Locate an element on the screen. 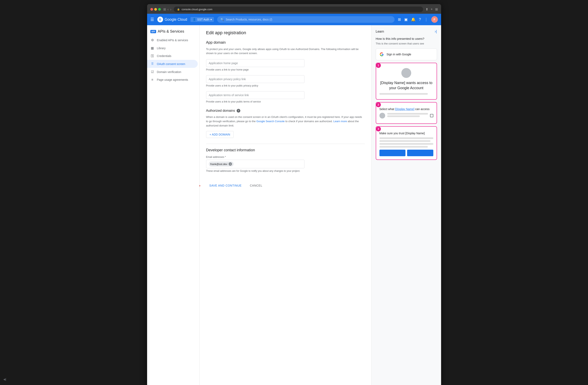 The height and width of the screenshot is (385, 588). new-tab-icon: + is located at coordinates (432, 9).